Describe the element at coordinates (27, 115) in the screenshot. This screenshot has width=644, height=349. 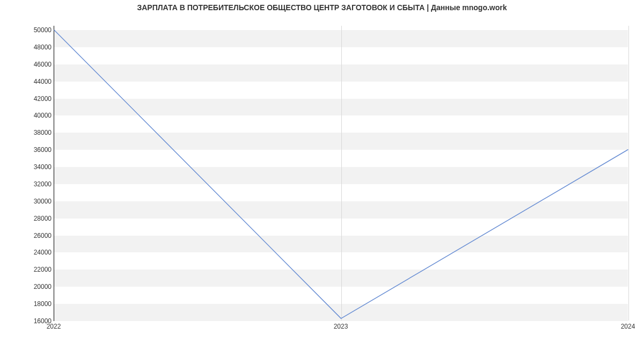
I see `y-tick-label: 40000` at that location.